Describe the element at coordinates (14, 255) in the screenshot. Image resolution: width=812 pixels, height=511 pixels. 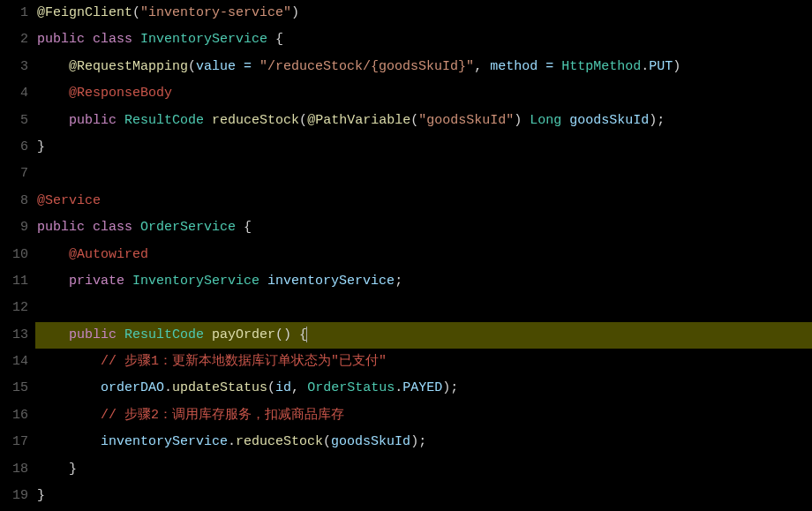
I see `line-number: 10` at that location.